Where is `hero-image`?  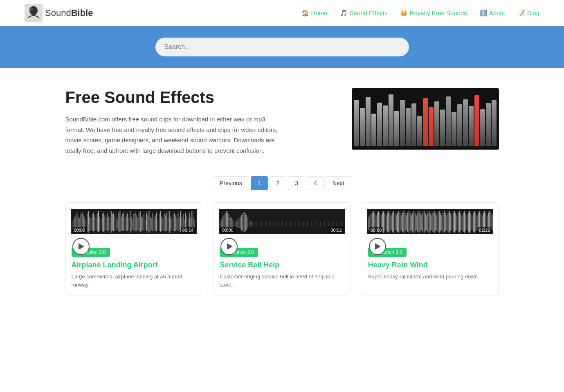
hero-image is located at coordinates (425, 119).